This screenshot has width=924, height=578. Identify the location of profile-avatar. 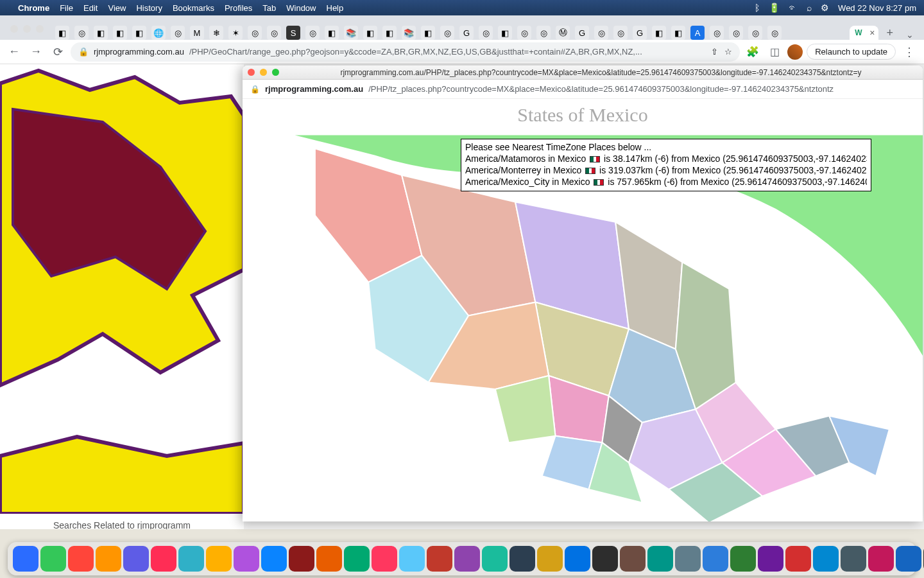
(795, 52).